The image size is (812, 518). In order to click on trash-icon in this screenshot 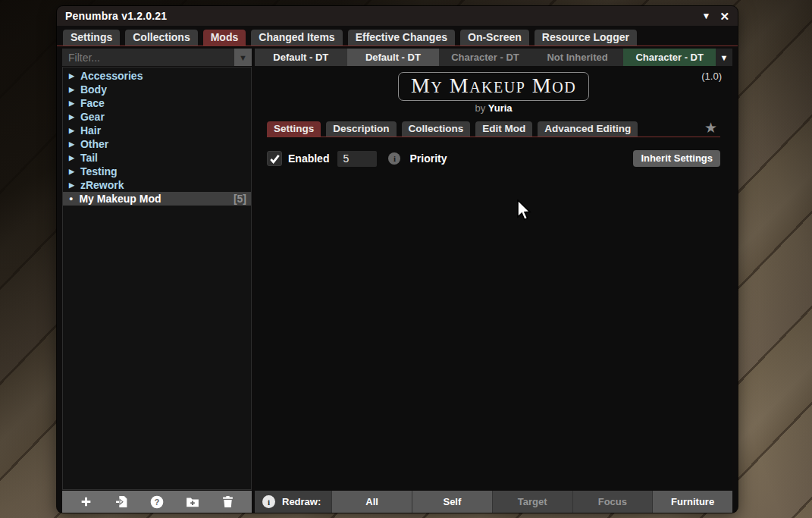, I will do `click(227, 502)`.